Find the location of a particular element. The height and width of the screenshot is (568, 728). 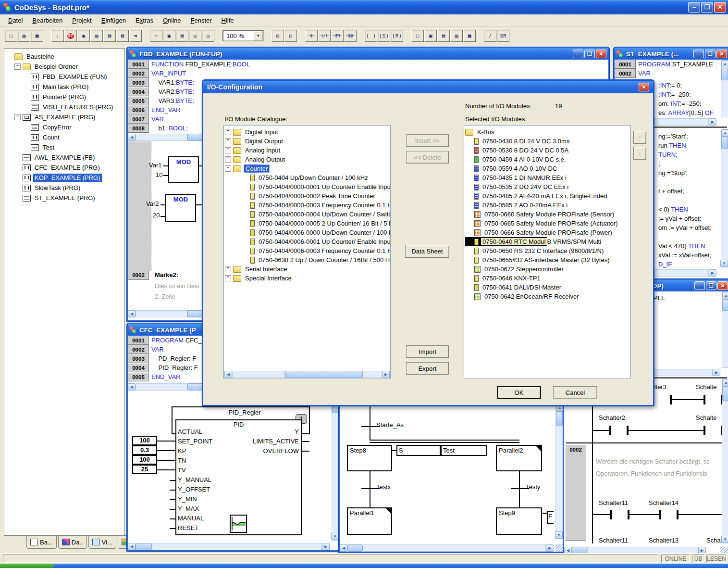

catalogue-item: 0750-0404/0000-0003 Frequency Counter 0.… is located at coordinates (308, 205).